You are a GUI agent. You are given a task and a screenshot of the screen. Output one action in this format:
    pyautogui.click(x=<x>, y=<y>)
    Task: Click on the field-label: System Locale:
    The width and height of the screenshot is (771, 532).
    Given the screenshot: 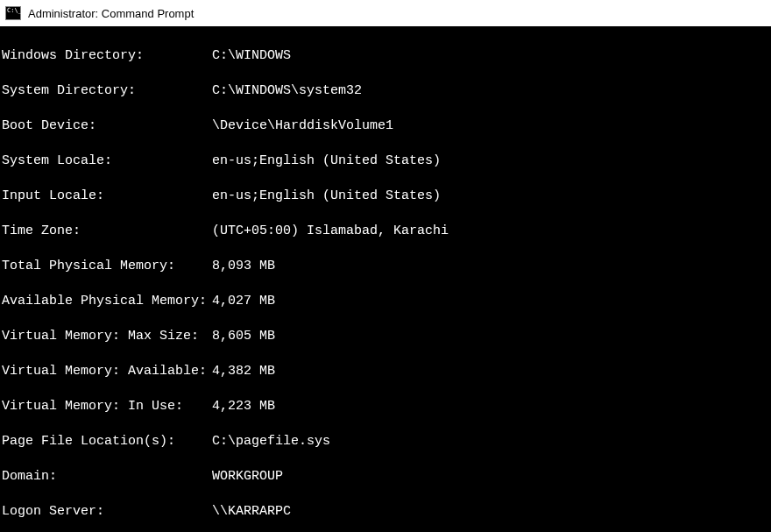 What is the action you would take?
    pyautogui.click(x=107, y=161)
    